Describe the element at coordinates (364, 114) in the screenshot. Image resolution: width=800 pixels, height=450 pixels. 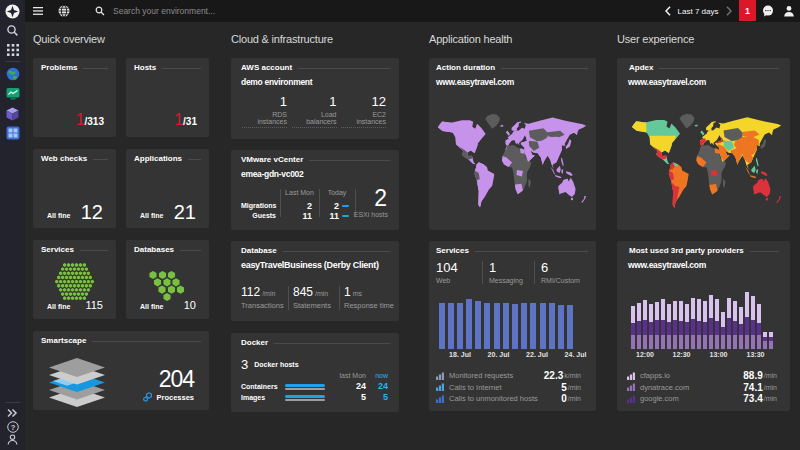
I see `aws-stat-label-line1: EC2` at that location.